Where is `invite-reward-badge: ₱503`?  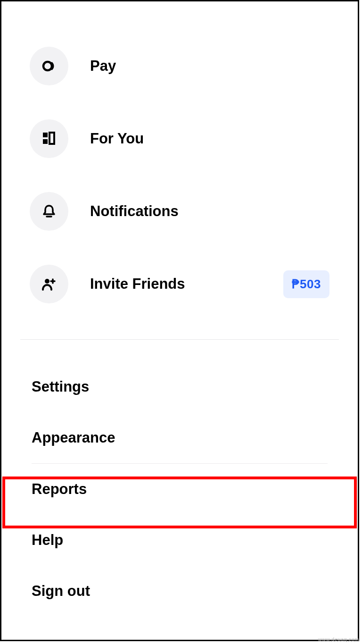 invite-reward-badge: ₱503 is located at coordinates (306, 284).